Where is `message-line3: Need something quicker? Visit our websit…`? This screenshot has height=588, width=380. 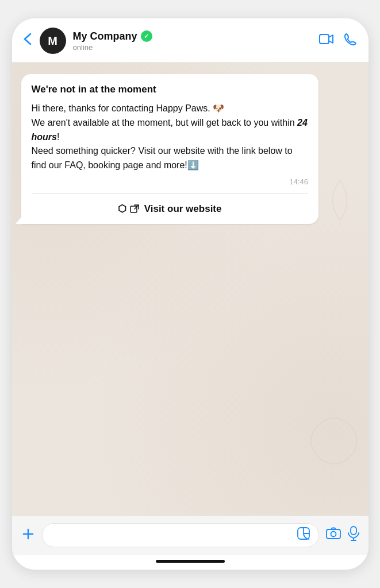 message-line3: Need something quicker? Visit our websit… is located at coordinates (162, 158).